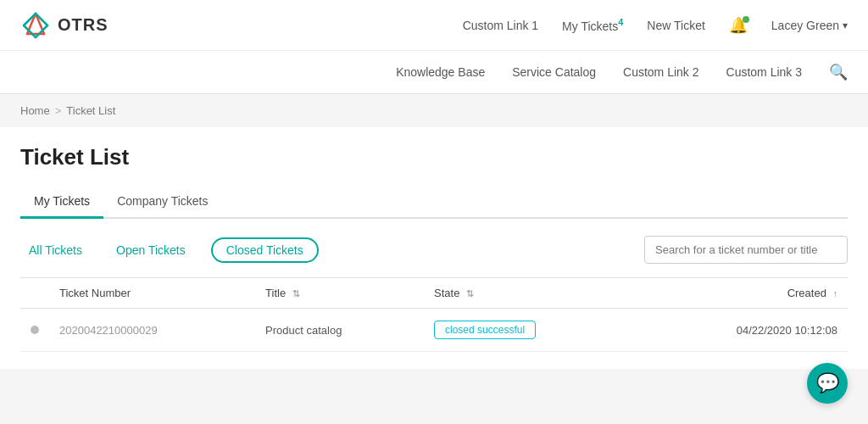 Image resolution: width=868 pixels, height=424 pixels. I want to click on filter-open-tickets: Open Tickets, so click(151, 250).